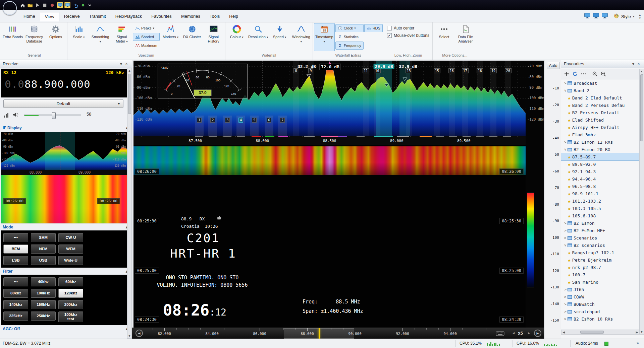  What do you see at coordinates (600, 179) in the screenshot?
I see `tree-item-94-4-96-4: ★94.4-96.4` at bounding box center [600, 179].